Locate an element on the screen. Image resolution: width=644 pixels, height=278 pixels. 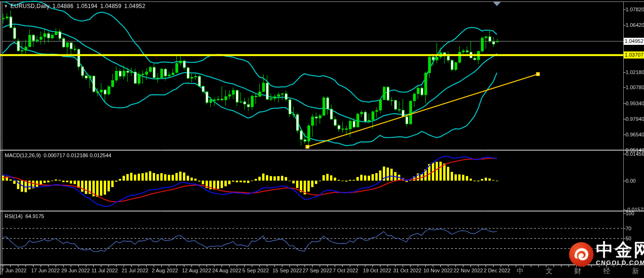
date-axis-label: 10 Nov 2022 is located at coordinates (438, 270).